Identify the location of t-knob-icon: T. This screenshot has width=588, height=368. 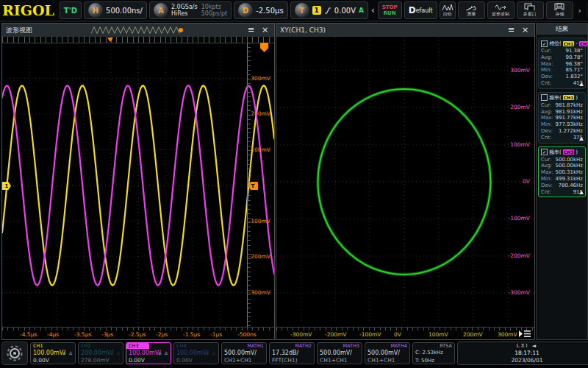
(302, 10).